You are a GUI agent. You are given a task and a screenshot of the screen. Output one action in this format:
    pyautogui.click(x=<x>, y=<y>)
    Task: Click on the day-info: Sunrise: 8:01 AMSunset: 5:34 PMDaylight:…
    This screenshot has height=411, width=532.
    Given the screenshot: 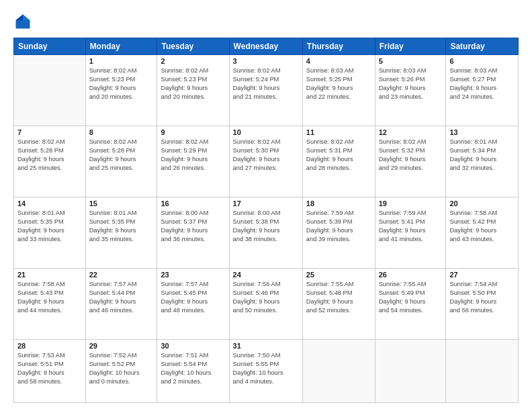 What is the action you would take?
    pyautogui.click(x=482, y=155)
    